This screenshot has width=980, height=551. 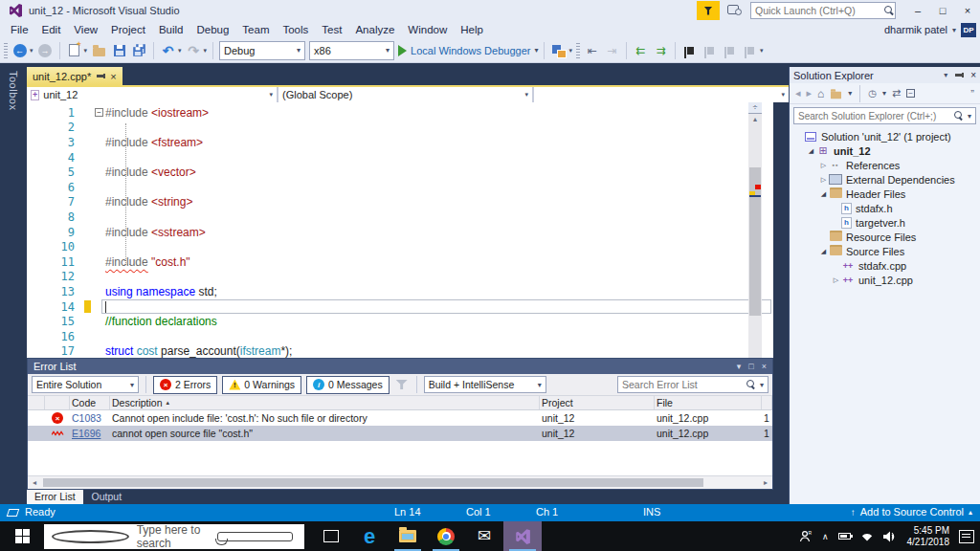 I want to click on increase-indent-button: ⇉, so click(x=660, y=50).